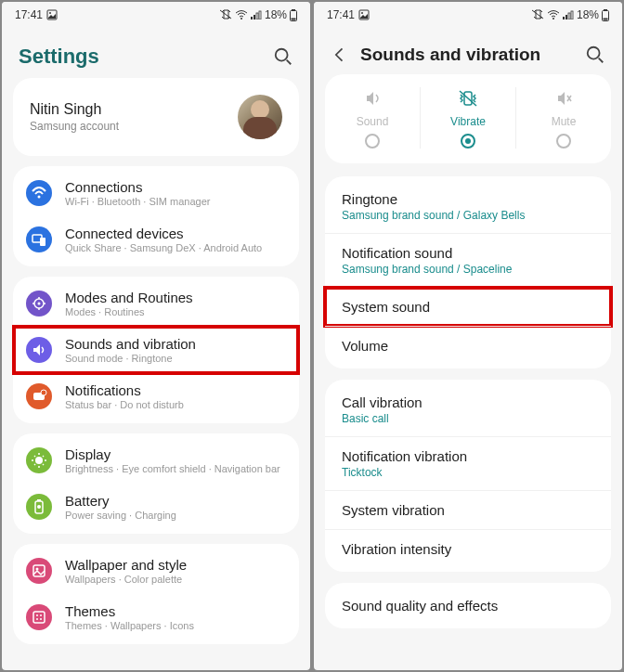  What do you see at coordinates (468, 549) in the screenshot?
I see `list-row: Vibration intensity` at bounding box center [468, 549].